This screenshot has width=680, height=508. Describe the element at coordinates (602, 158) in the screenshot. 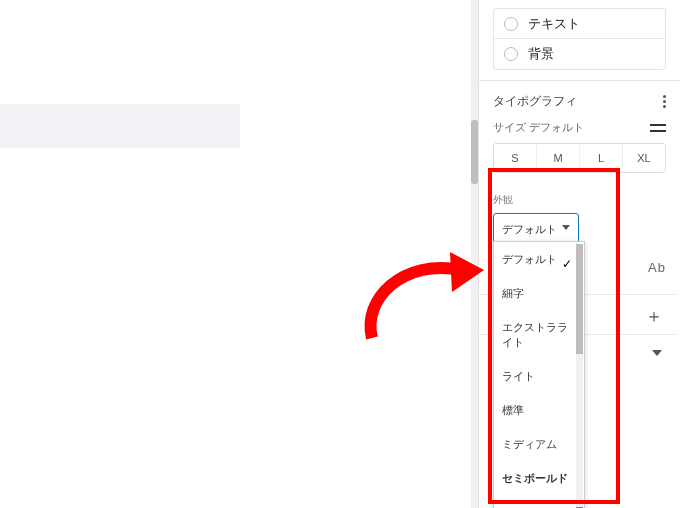

I see `size-l-button: L` at that location.